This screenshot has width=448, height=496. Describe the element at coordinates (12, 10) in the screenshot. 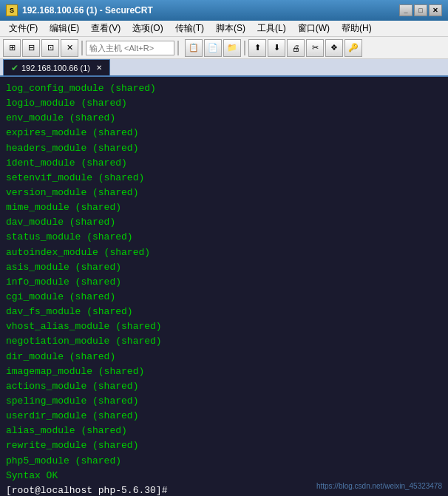

I see `app-icon: S` at that location.